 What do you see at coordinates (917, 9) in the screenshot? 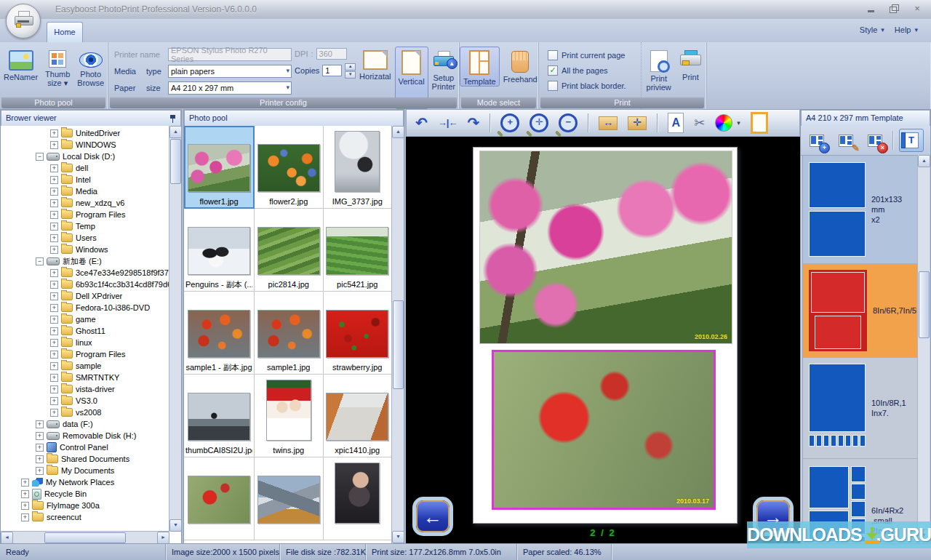
I see `close-button: ×` at bounding box center [917, 9].